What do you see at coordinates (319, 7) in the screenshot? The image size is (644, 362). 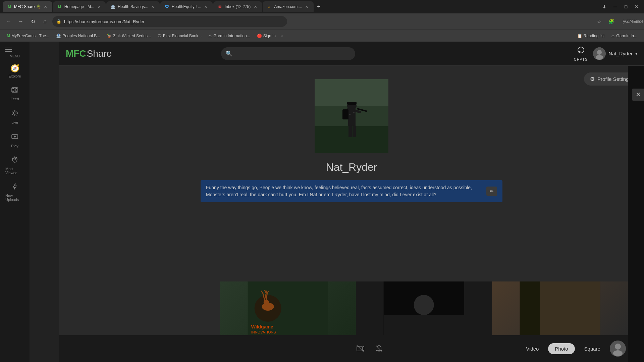 I see `new-tab-btn: +` at bounding box center [319, 7].